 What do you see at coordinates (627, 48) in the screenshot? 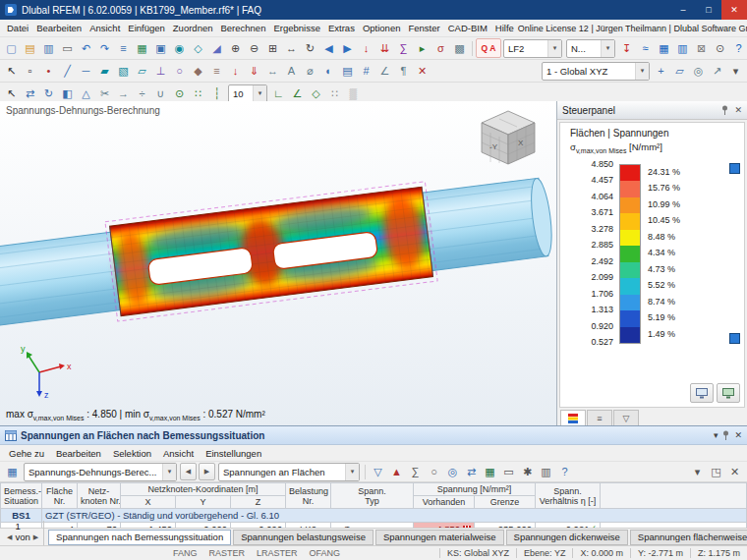
I see `show-loads-icon: ↧` at bounding box center [627, 48].